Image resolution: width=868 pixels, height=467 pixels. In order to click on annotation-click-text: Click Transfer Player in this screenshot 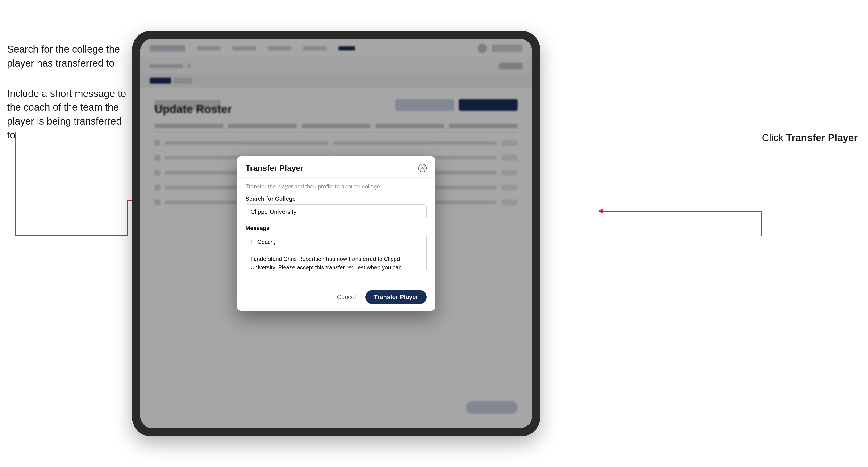, I will do `click(810, 137)`.